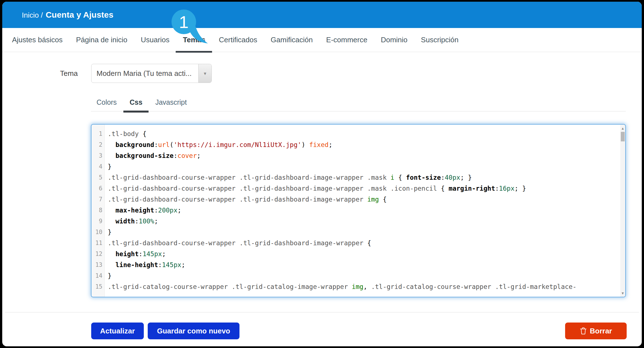 Image resolution: width=644 pixels, height=348 pixels. What do you see at coordinates (596, 331) in the screenshot?
I see `delete-button: Borrar` at bounding box center [596, 331].